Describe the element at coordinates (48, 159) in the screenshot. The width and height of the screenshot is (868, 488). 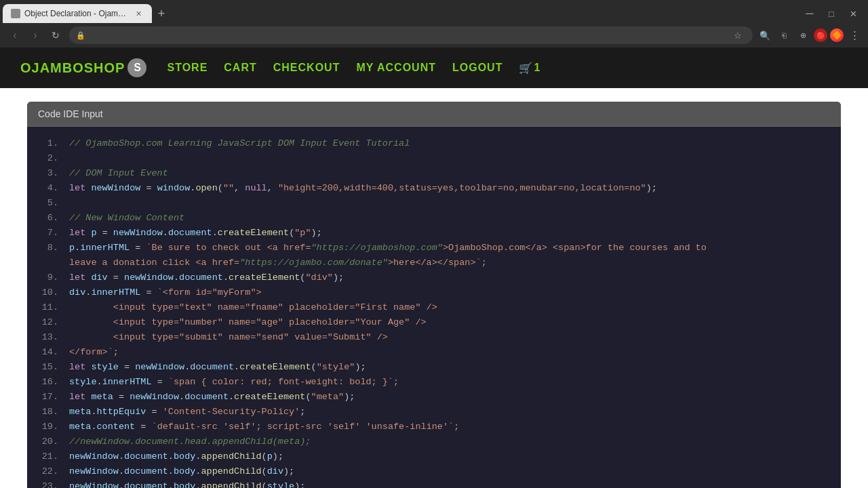
I see `line-num-2: 2.` at that location.